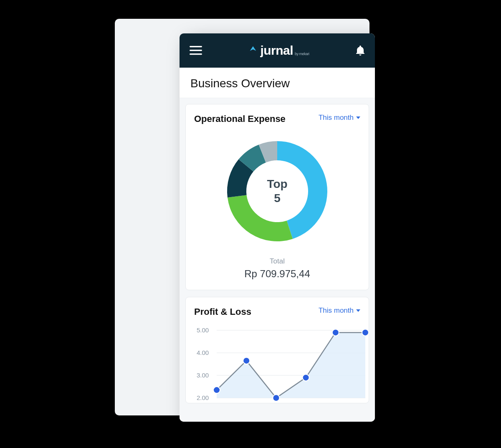 Image resolution: width=501 pixels, height=448 pixels. What do you see at coordinates (277, 364) in the screenshot?
I see `line-chart-wrap: 5.004.003.002.00` at bounding box center [277, 364].